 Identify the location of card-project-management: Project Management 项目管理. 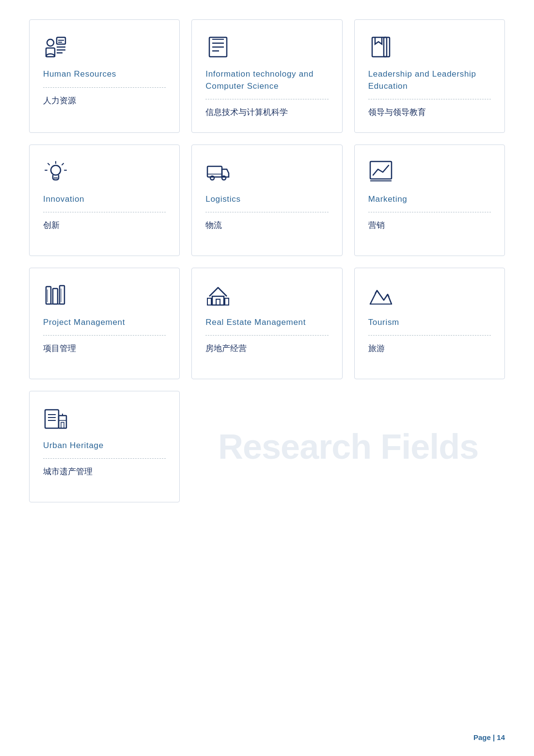
(105, 323).